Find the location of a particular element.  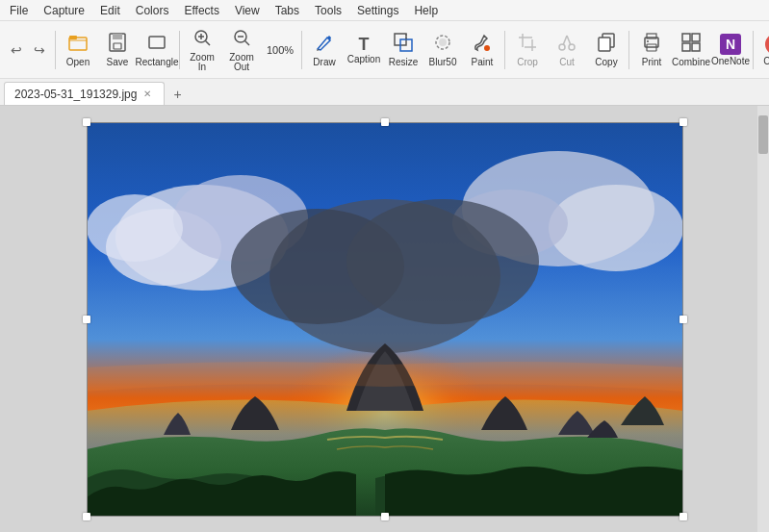

blur50-label: Blur50 is located at coordinates (443, 63).